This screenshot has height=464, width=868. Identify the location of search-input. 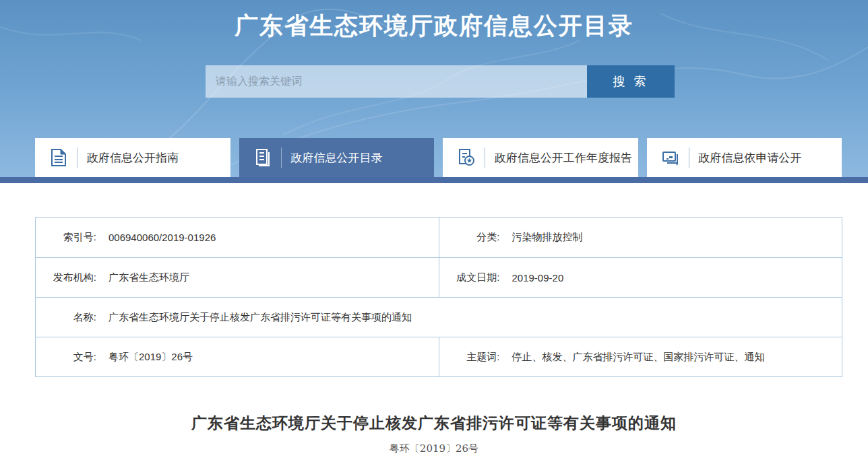
(396, 81).